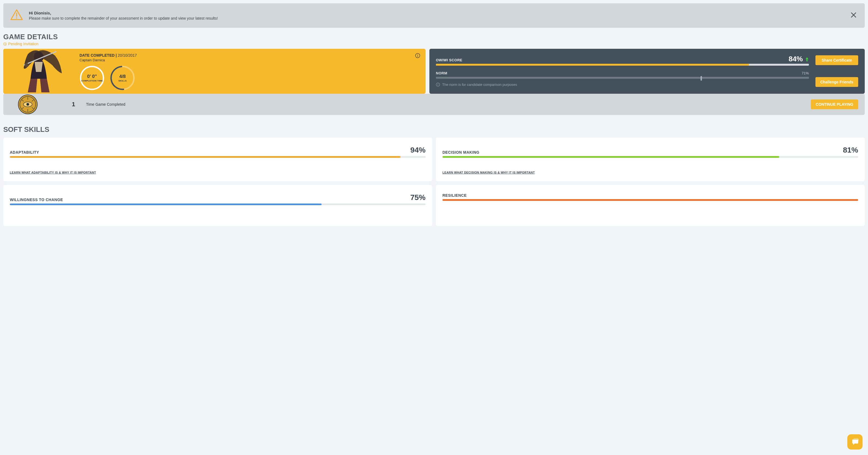 This screenshot has width=868, height=455. I want to click on medal-icon, so click(28, 105).